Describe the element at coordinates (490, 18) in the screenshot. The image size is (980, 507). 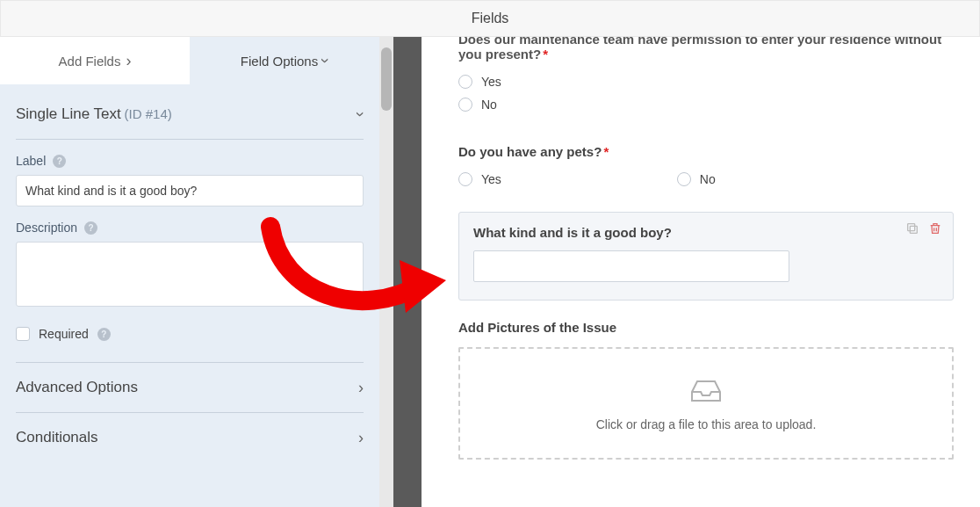
I see `page-header: Fields` at that location.